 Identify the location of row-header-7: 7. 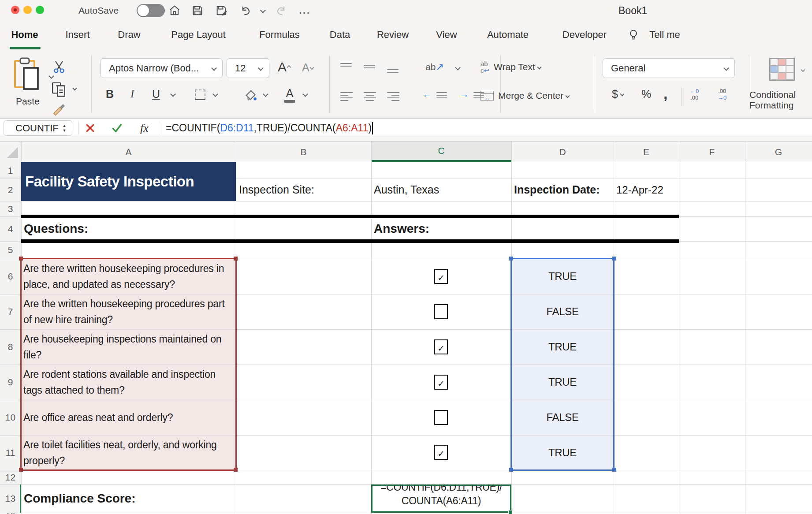
(11, 312).